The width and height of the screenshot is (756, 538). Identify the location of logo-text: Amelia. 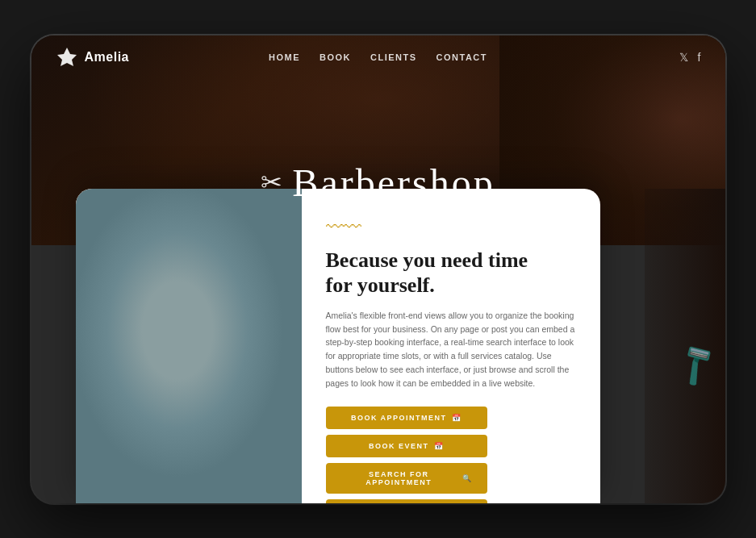
(107, 57).